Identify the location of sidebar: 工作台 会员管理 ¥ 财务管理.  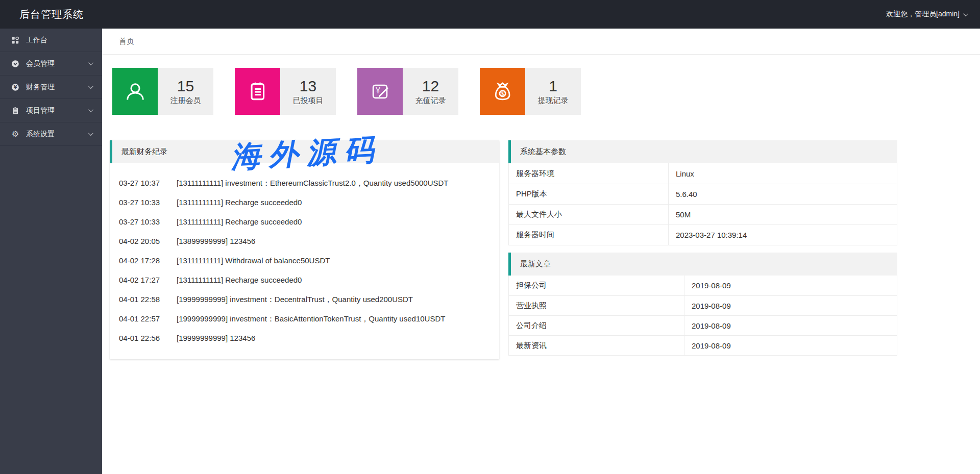
(51, 251).